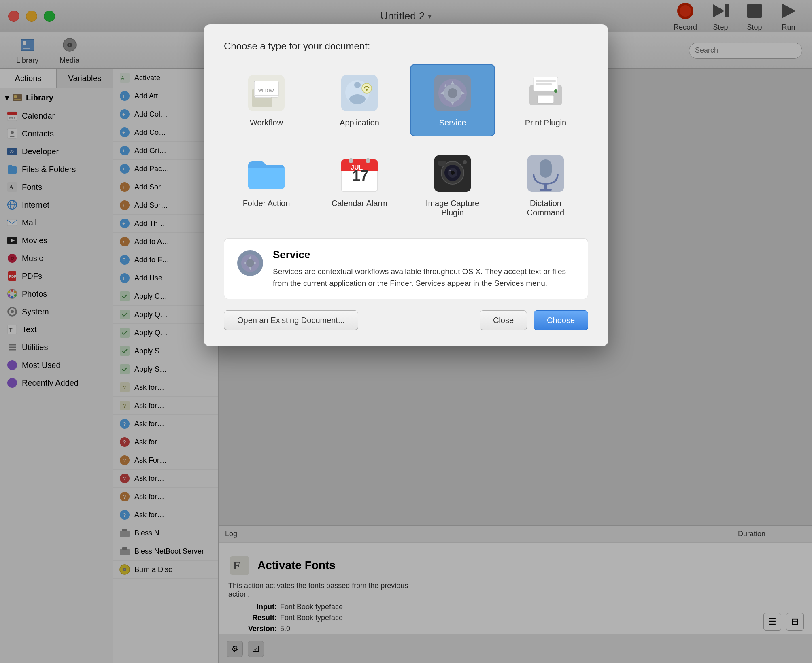 The height and width of the screenshot is (663, 812). What do you see at coordinates (546, 93) in the screenshot?
I see `print-plugin-modal-icon` at bounding box center [546, 93].